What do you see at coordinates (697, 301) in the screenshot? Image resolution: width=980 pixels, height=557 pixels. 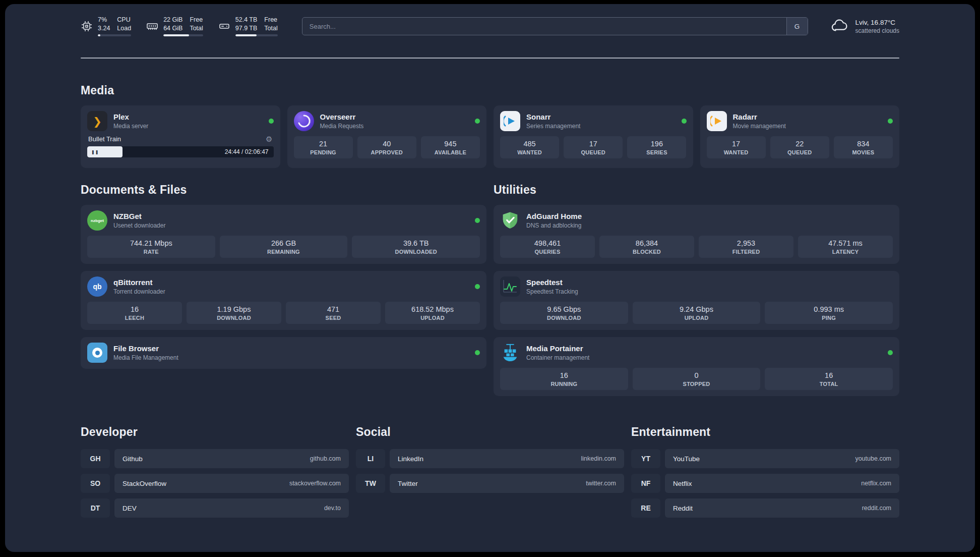 I see `service-card-speedtest: Speedtest Speedtest Tracking 9.65 GbpsDO…` at bounding box center [697, 301].